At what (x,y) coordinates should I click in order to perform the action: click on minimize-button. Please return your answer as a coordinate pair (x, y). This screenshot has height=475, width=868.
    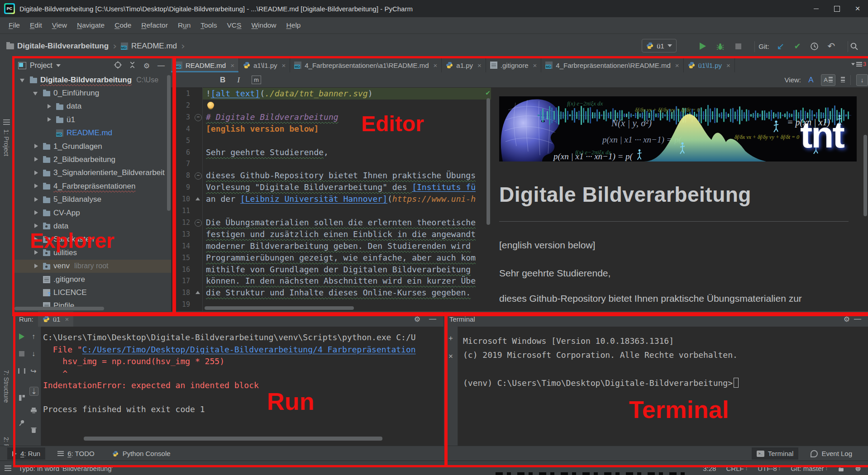
    Looking at the image, I should click on (816, 9).